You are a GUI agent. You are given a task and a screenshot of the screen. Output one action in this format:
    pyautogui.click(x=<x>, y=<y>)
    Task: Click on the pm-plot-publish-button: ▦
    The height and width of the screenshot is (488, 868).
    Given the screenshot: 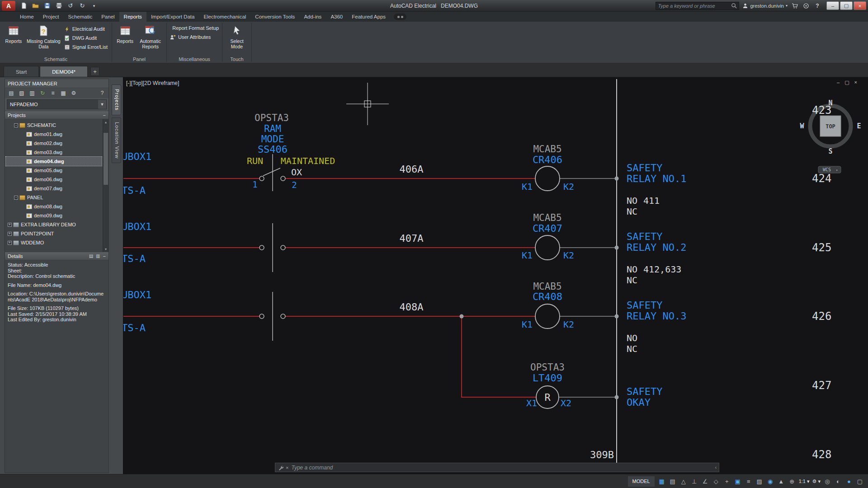 What is the action you would take?
    pyautogui.click(x=63, y=93)
    